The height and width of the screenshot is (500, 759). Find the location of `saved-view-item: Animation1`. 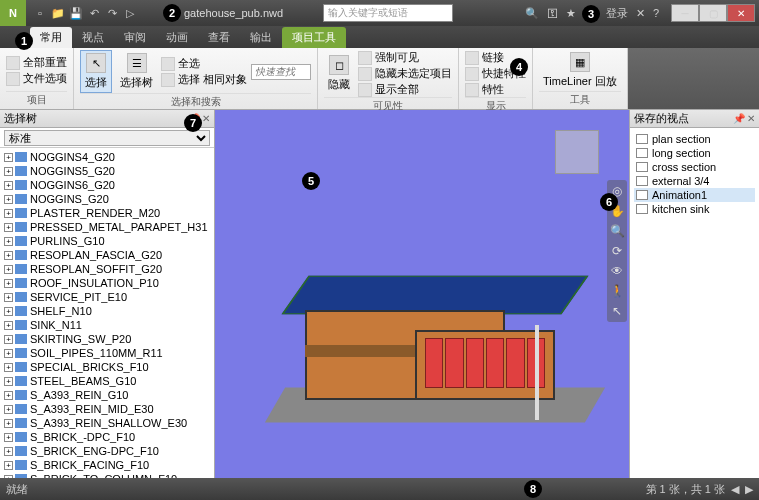

saved-view-item: Animation1 is located at coordinates (694, 195).